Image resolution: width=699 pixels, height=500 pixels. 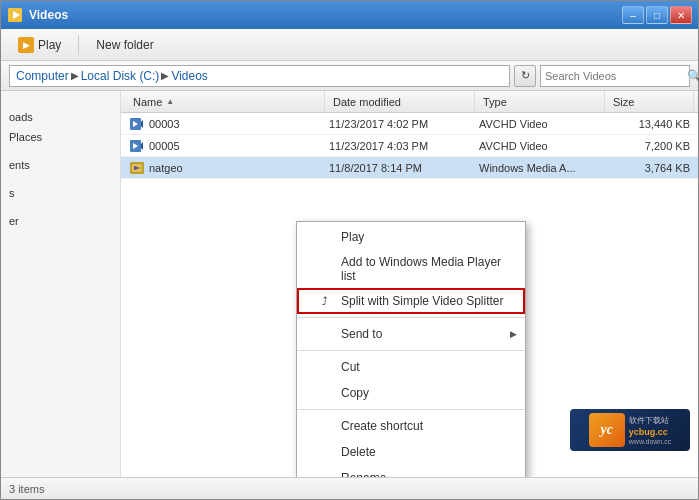 What do you see at coordinates (325, 367) in the screenshot?
I see `cut-icon` at bounding box center [325, 367].